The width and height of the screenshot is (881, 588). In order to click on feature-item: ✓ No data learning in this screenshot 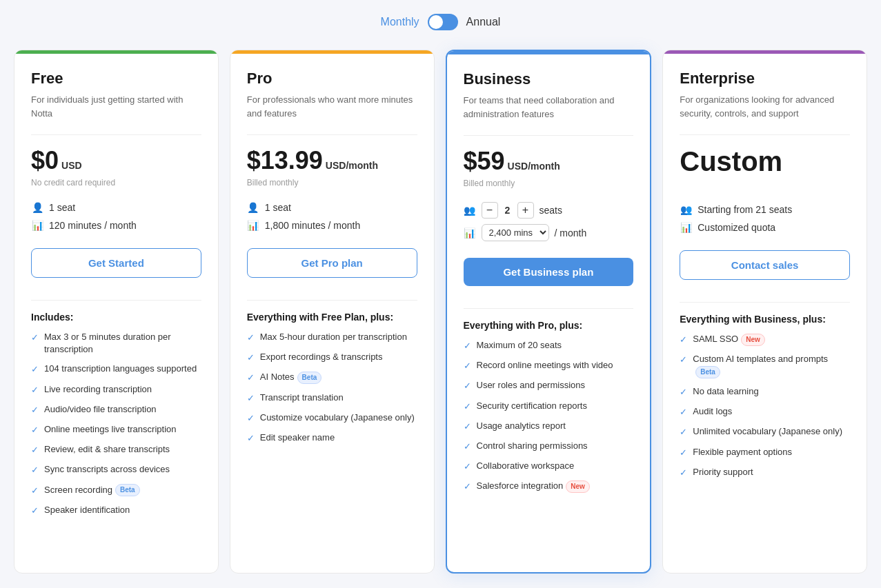, I will do `click(764, 392)`.